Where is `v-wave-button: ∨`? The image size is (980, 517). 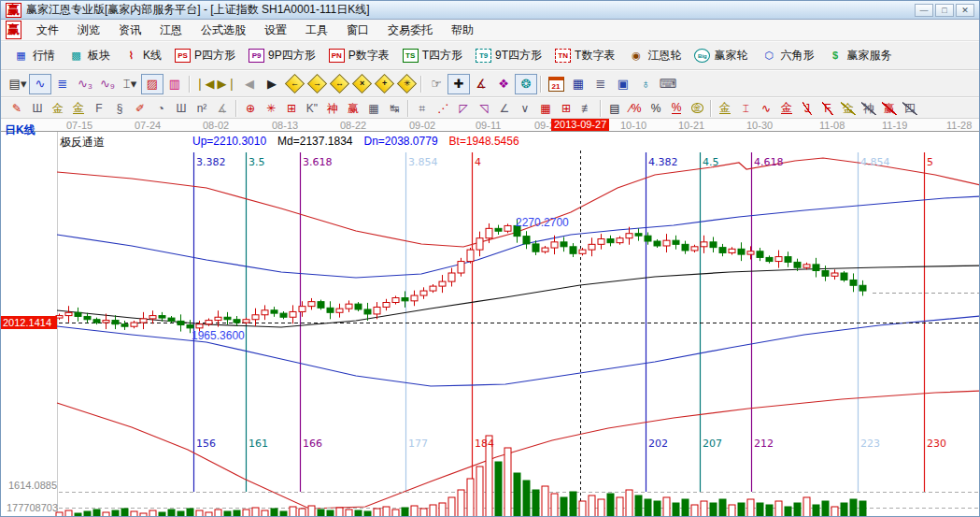
v-wave-button: ∨ is located at coordinates (525, 108).